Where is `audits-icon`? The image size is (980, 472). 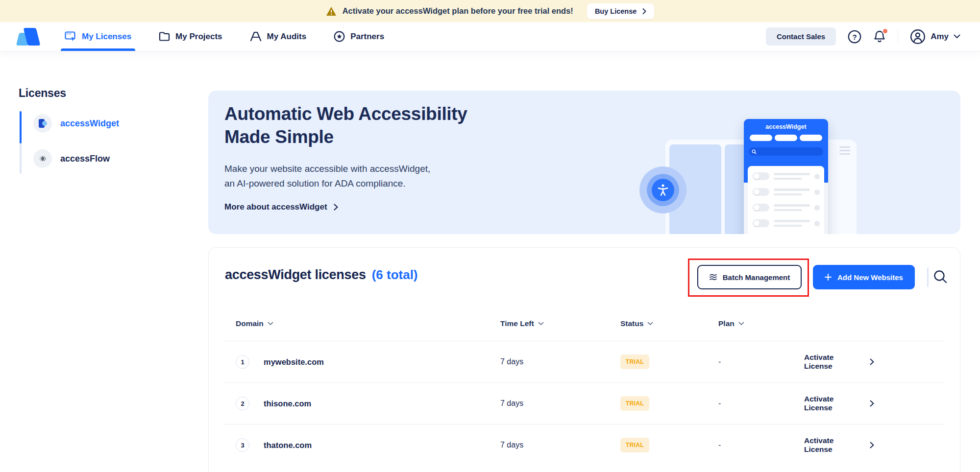
audits-icon is located at coordinates (256, 36).